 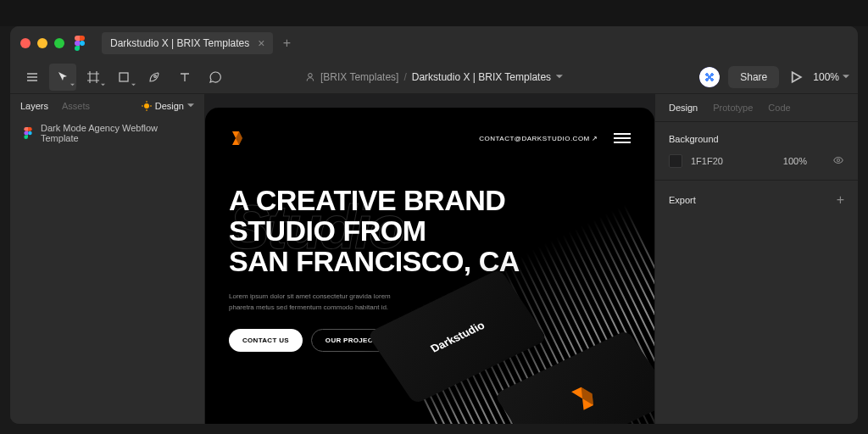 I want to click on tab-layers: Layers, so click(x=34, y=106).